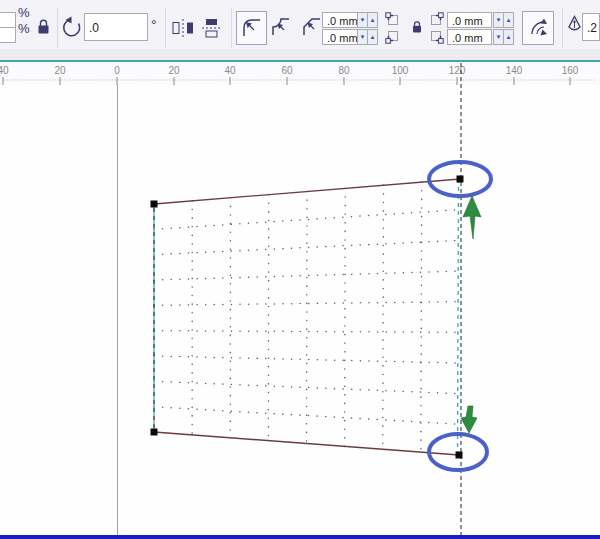 This screenshot has width=600, height=539. Describe the element at coordinates (72, 27) in the screenshot. I see `rotate-icon` at that location.